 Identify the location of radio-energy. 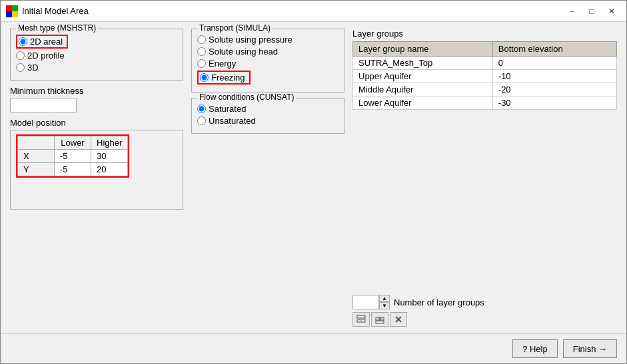
(201, 64).